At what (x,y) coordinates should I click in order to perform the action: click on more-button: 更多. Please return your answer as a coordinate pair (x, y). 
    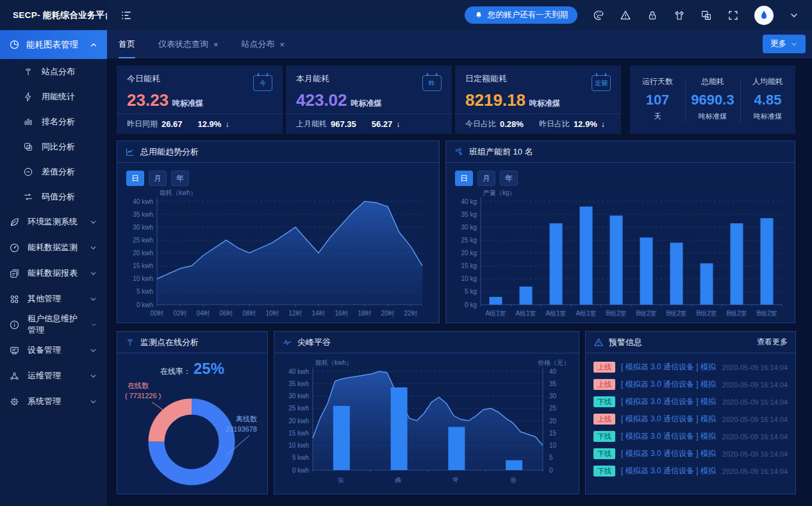
    Looking at the image, I should click on (784, 44).